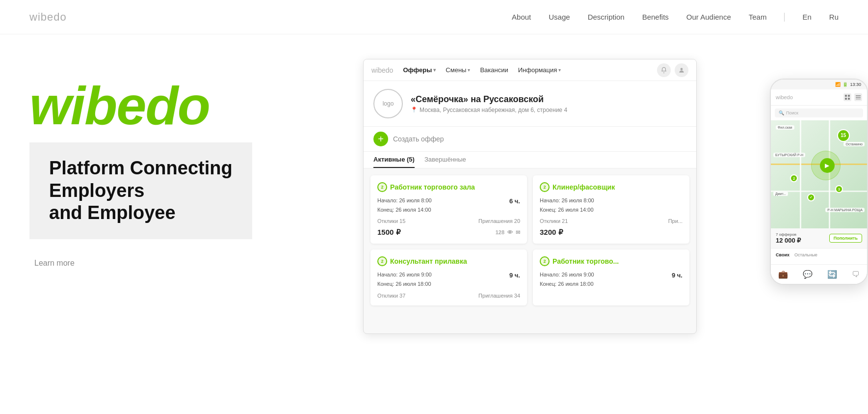  Describe the element at coordinates (510, 232) in the screenshot. I see `eye-icon: 👁` at that location.